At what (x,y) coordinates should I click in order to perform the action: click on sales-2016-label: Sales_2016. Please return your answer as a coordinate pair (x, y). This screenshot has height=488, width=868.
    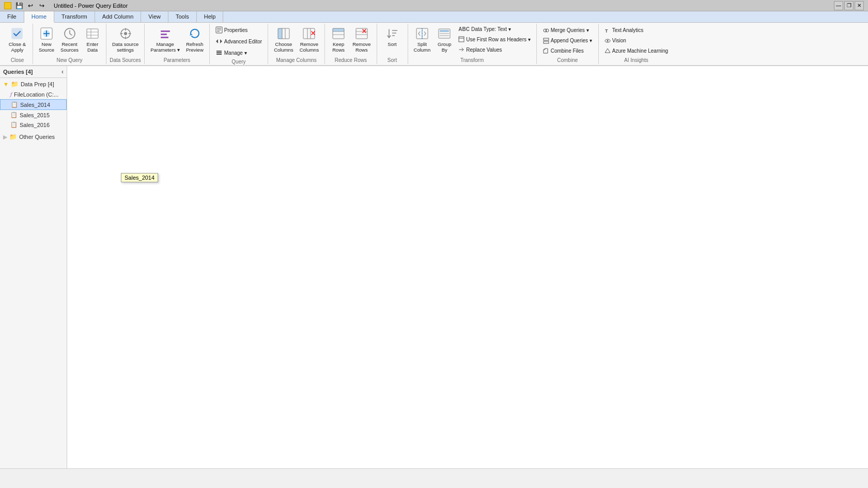
    Looking at the image, I should click on (35, 125).